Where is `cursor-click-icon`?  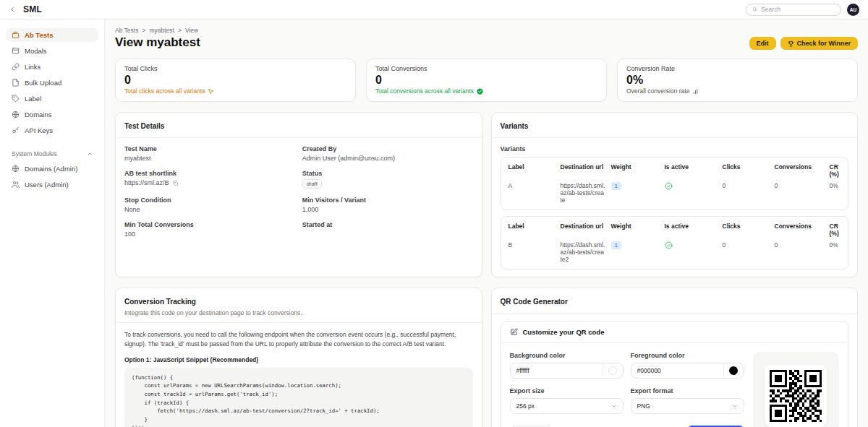
cursor-click-icon is located at coordinates (211, 91).